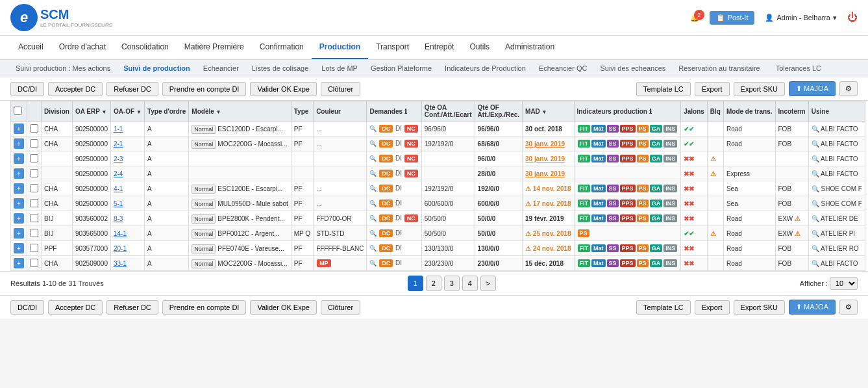 Image resolution: width=868 pixels, height=388 pixels. What do you see at coordinates (205, 307) in the screenshot?
I see `bottom-prendre-button: Prendre en compte DI` at bounding box center [205, 307].